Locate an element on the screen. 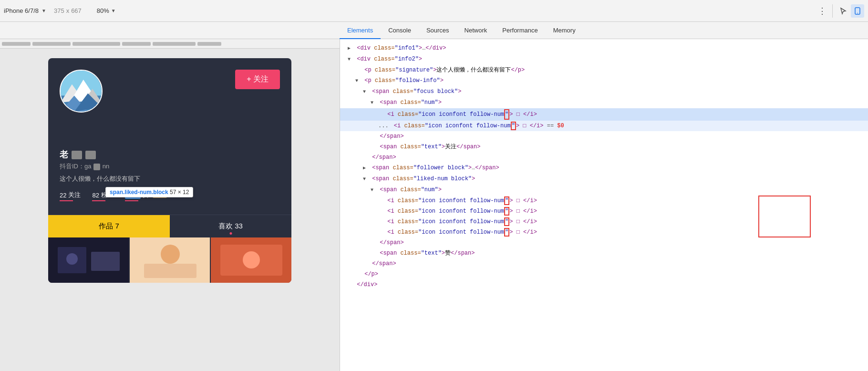 The height and width of the screenshot is (371, 868). triangle-follower is located at coordinates (366, 168).